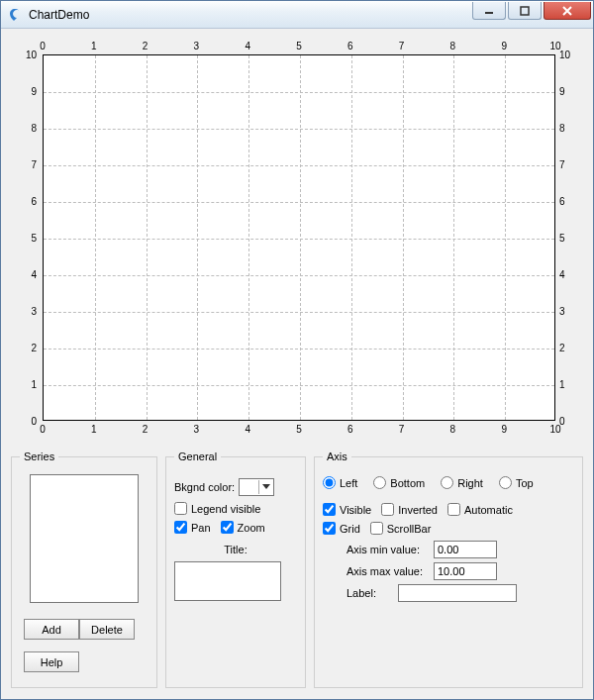  Describe the element at coordinates (457, 593) in the screenshot. I see `axis-label-input` at that location.